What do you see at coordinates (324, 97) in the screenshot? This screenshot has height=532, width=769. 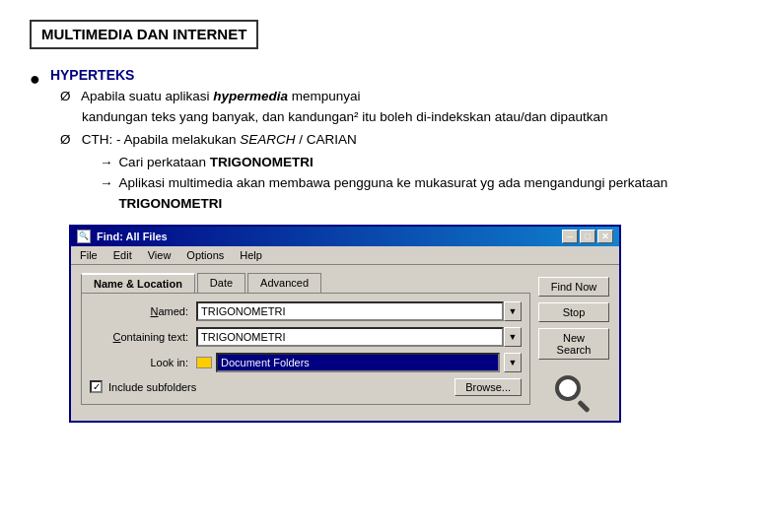 I see `arrow-text-1b: mempunyai` at bounding box center [324, 97].